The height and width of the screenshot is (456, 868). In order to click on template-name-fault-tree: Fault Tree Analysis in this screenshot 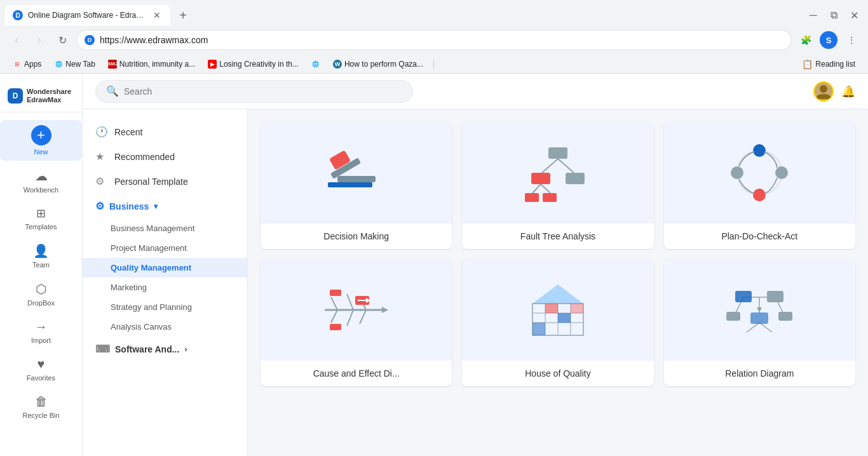, I will do `click(558, 236)`.